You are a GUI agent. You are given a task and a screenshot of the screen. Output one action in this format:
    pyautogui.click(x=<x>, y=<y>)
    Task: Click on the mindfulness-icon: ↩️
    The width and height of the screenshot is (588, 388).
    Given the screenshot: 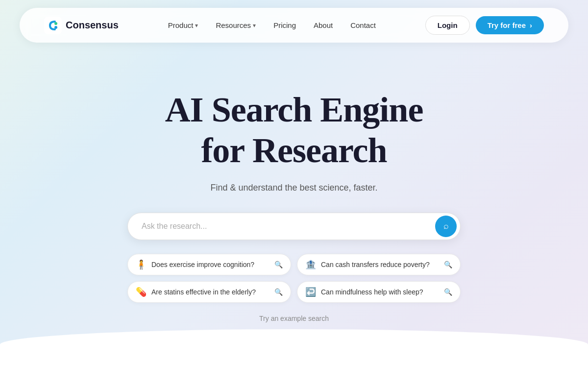 What is the action you would take?
    pyautogui.click(x=311, y=292)
    